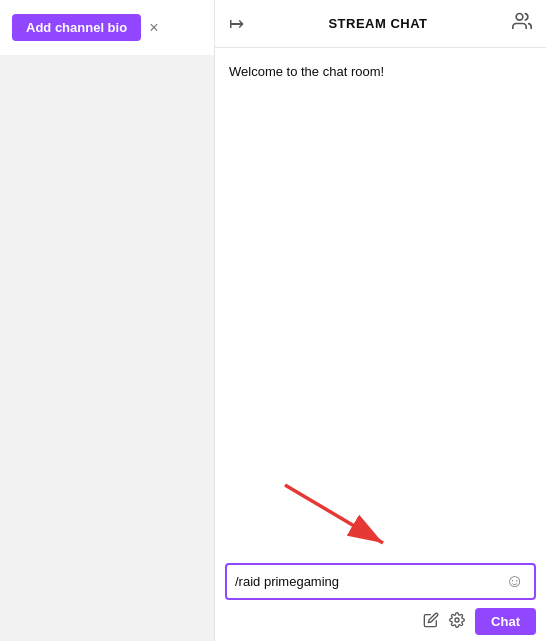 The image size is (546, 641). What do you see at coordinates (515, 582) in the screenshot?
I see `emoji-button: ☺` at bounding box center [515, 582].